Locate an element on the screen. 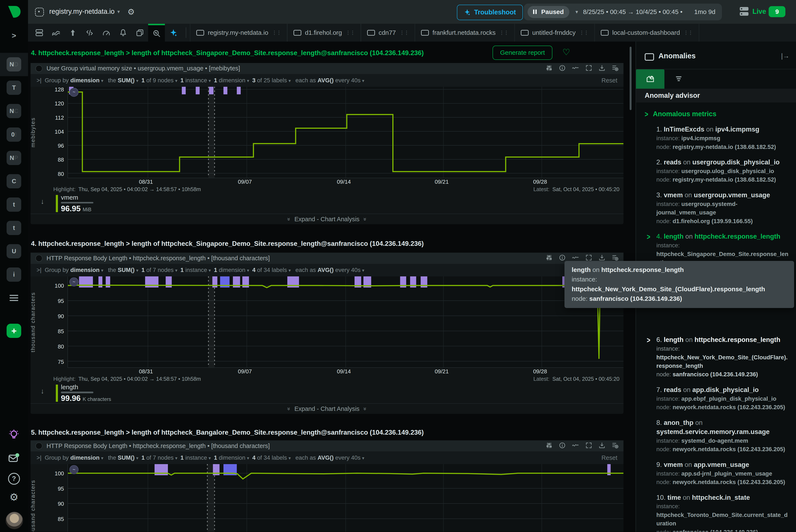 Image resolution: width=796 pixels, height=532 pixels. chart-legend: ↓ vmem 96.95MiB is located at coordinates (327, 204).